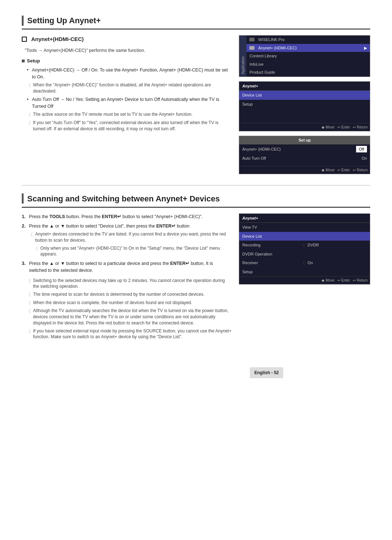 This screenshot has height=540, width=392. What do you see at coordinates (308, 40) in the screenshot?
I see `app-menu-item-wiselink: WISELINK Pro` at bounding box center [308, 40].